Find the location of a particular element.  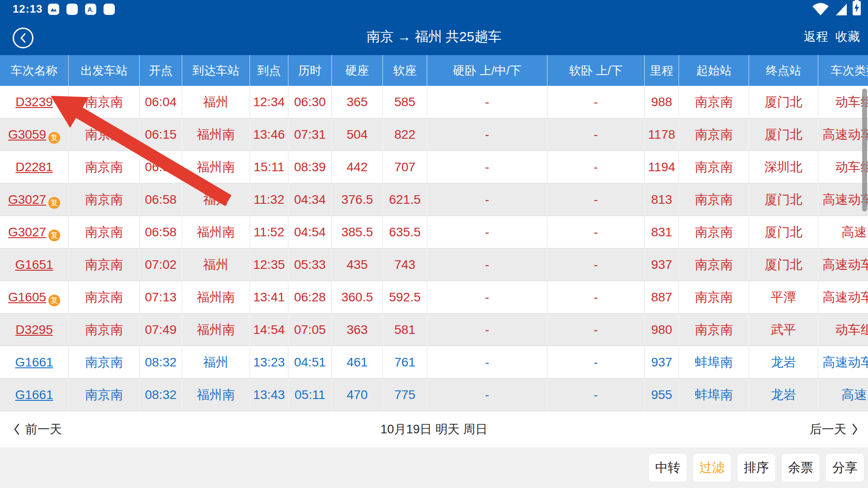

table-row: D2281南京南06:32福州南15:1108:39442707--1194南京… is located at coordinates (434, 167).